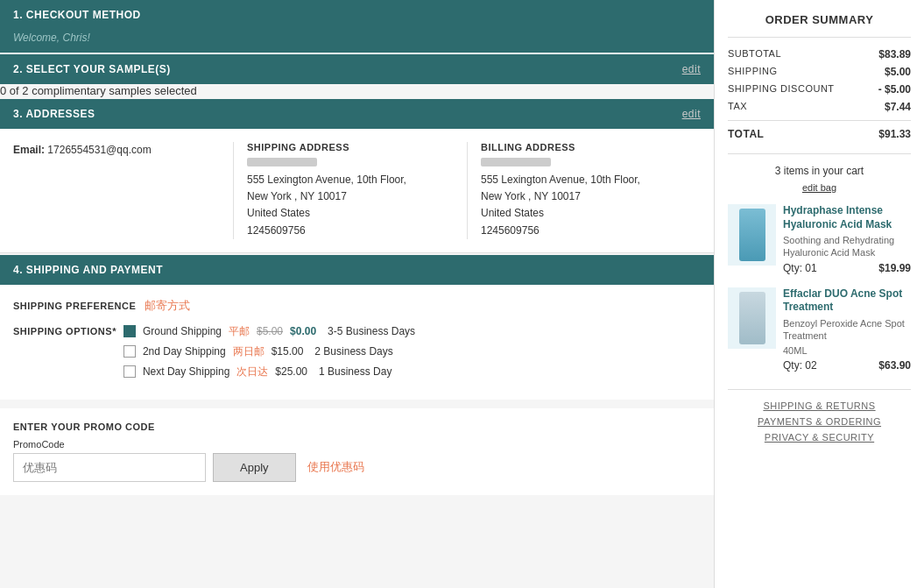 The width and height of the screenshot is (924, 588). What do you see at coordinates (350, 231) in the screenshot?
I see `shipping-phone: 1245609756` at bounding box center [350, 231].